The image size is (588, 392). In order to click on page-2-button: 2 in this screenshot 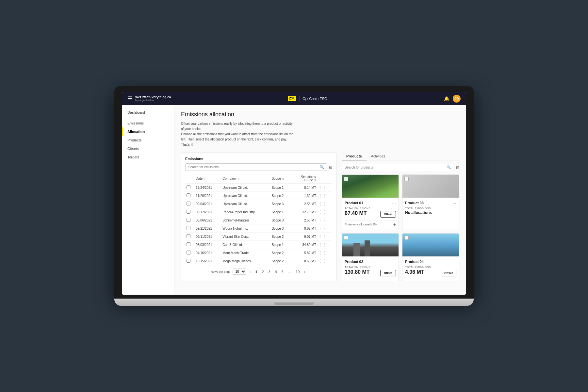, I will do `click(263, 272)`.